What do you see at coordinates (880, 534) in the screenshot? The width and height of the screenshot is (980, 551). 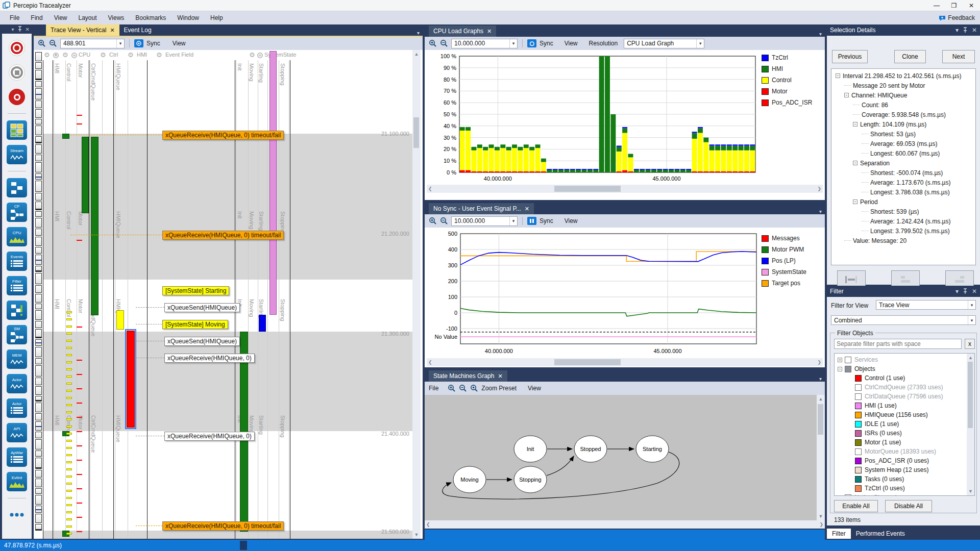 I see `bottom-tab-performed-events: Performed Events` at bounding box center [880, 534].